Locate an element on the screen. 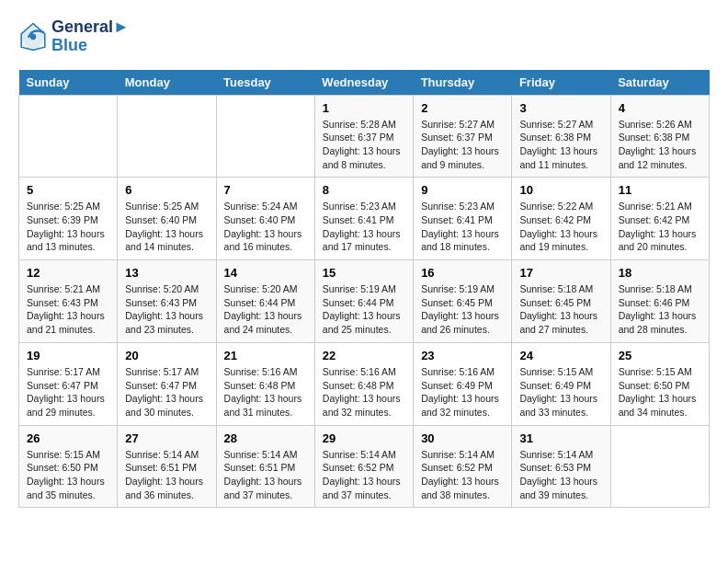 Image resolution: width=728 pixels, height=563 pixels. calendar-cell: 19Sunrise: 5:17 AM Sunset: 6:47 PM Dayli… is located at coordinates (68, 384).